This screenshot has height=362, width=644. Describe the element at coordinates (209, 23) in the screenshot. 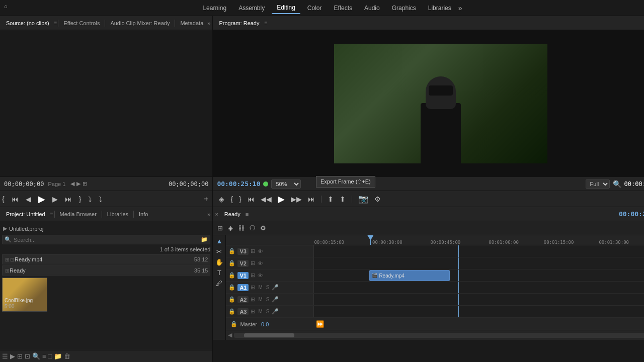

I see `source-panel-arrow: »` at that location.